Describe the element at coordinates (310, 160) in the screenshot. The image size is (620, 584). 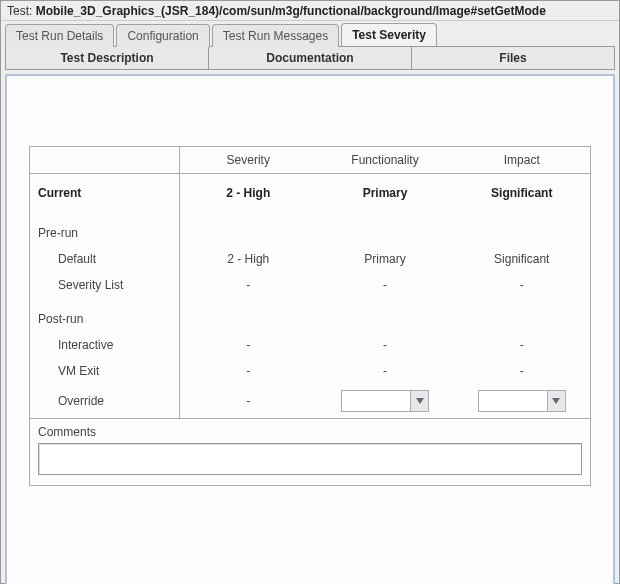
I see `table-header-row: Severity Functionality Impact` at that location.